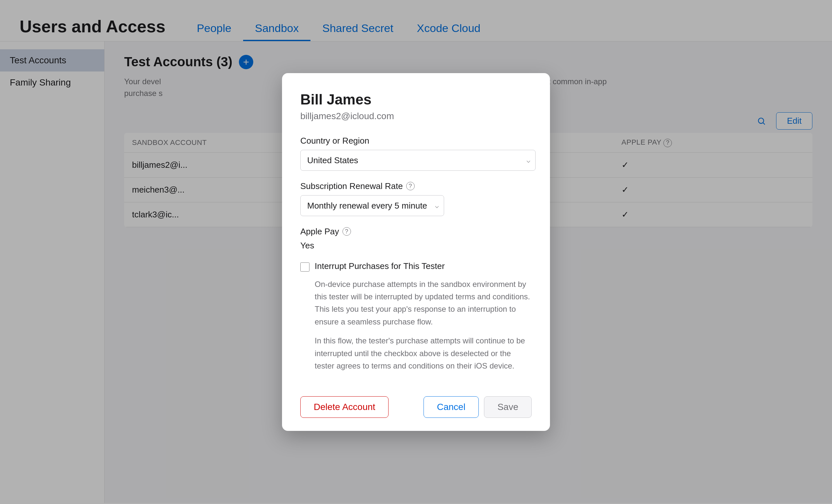 The height and width of the screenshot is (504, 832). Describe the element at coordinates (346, 231) in the screenshot. I see `apple-pay-modal-help-icon: ?` at that location.